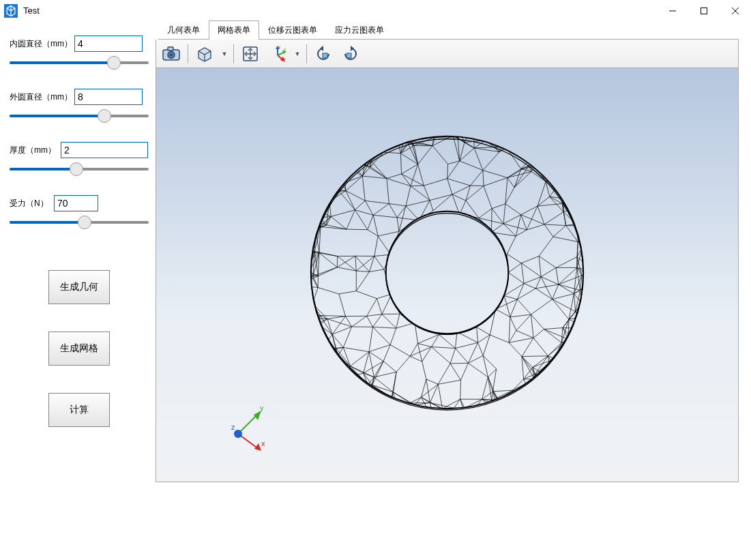  I want to click on view-mode-dropdown: ▼, so click(224, 54).